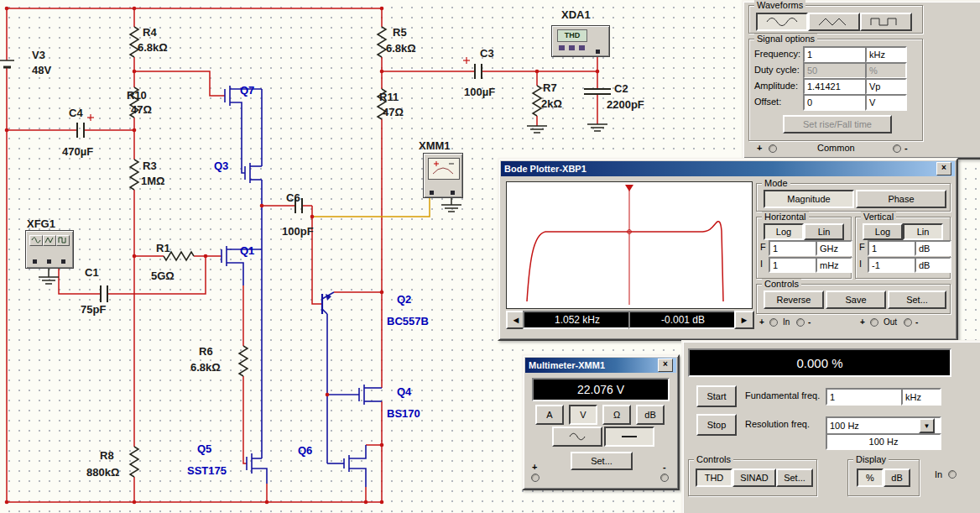  I want to click on ac-mode-button, so click(577, 437).